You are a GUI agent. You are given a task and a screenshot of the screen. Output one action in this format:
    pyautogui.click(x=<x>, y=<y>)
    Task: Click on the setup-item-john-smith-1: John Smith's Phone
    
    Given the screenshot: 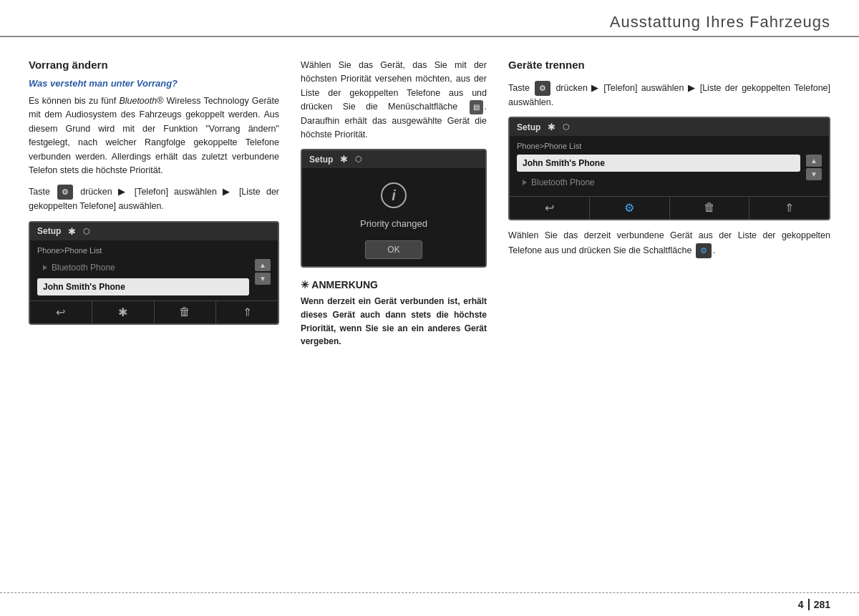 What is the action you would take?
    pyautogui.click(x=143, y=287)
    